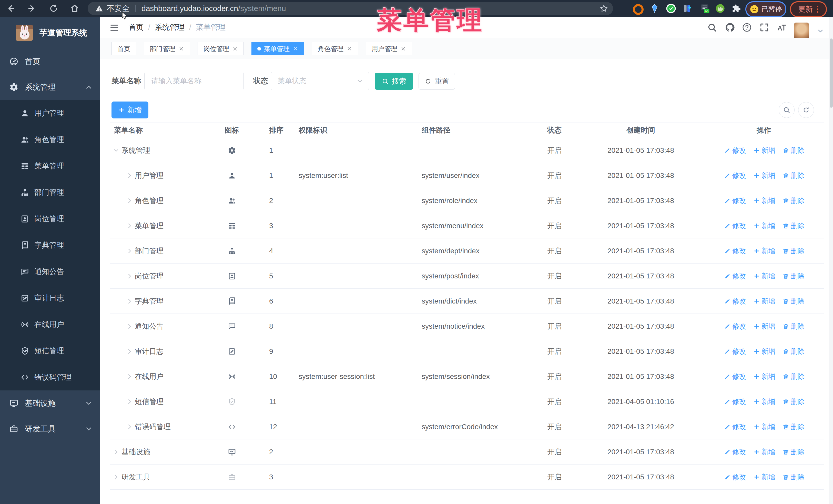 Image resolution: width=833 pixels, height=504 pixels. What do you see at coordinates (820, 31) in the screenshot?
I see `avatar-caret-down-icon` at bounding box center [820, 31].